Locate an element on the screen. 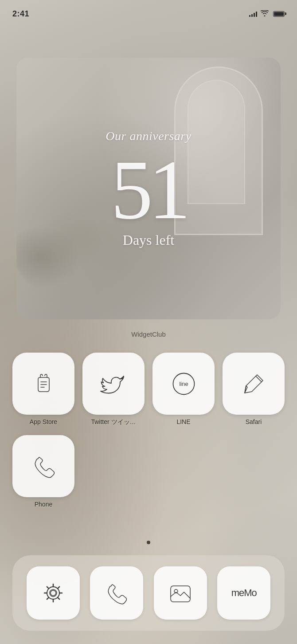  twitter-item: Twitter ツイッ… is located at coordinates (113, 389).